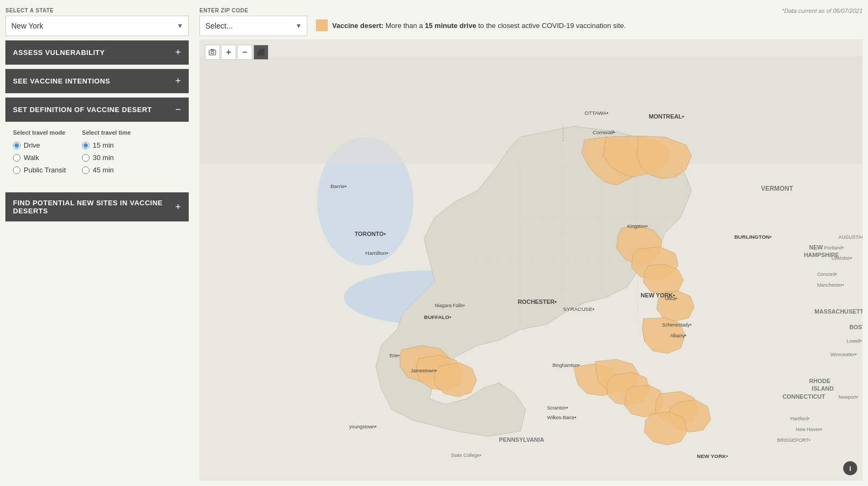  I want to click on info-icon: i, so click(850, 469).